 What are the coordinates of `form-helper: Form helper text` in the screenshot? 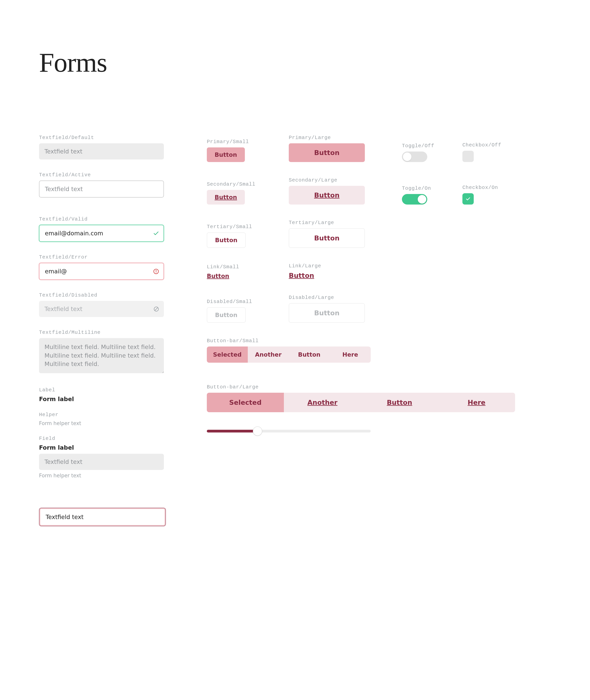 It's located at (102, 423).